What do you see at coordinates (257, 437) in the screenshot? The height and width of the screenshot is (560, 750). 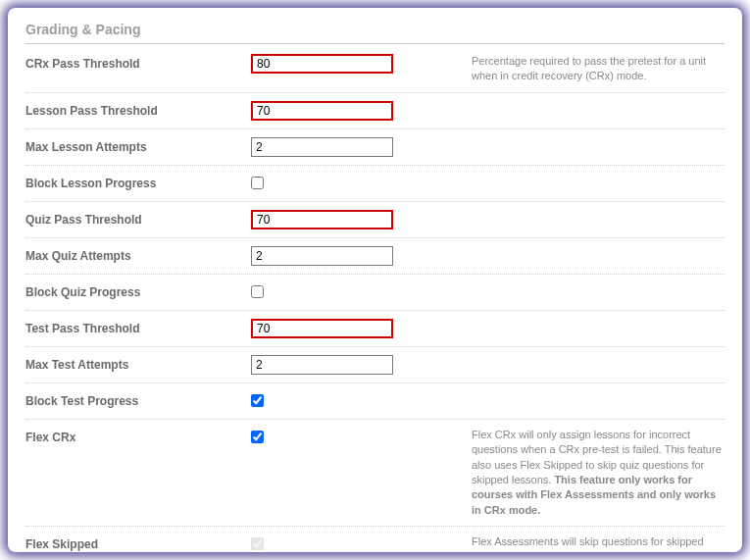 I see `checkbox-flex-crx` at bounding box center [257, 437].